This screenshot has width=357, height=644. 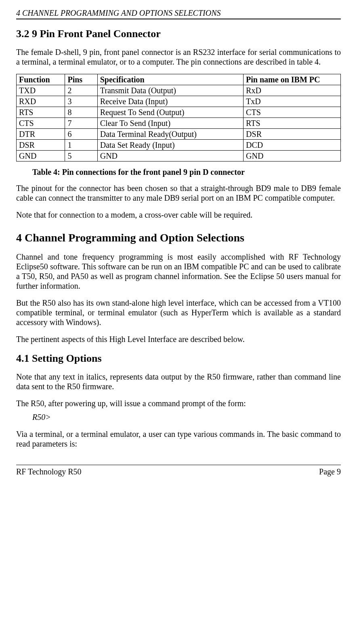 What do you see at coordinates (178, 34) in the screenshot?
I see `heading-3-2: 3.2 9 Pin Front Panel Connector` at bounding box center [178, 34].